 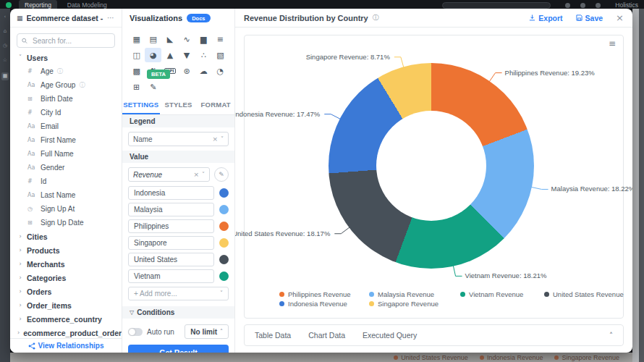 What do you see at coordinates (66, 251) in the screenshot?
I see `sidebar-section-products: ›Products` at bounding box center [66, 251].